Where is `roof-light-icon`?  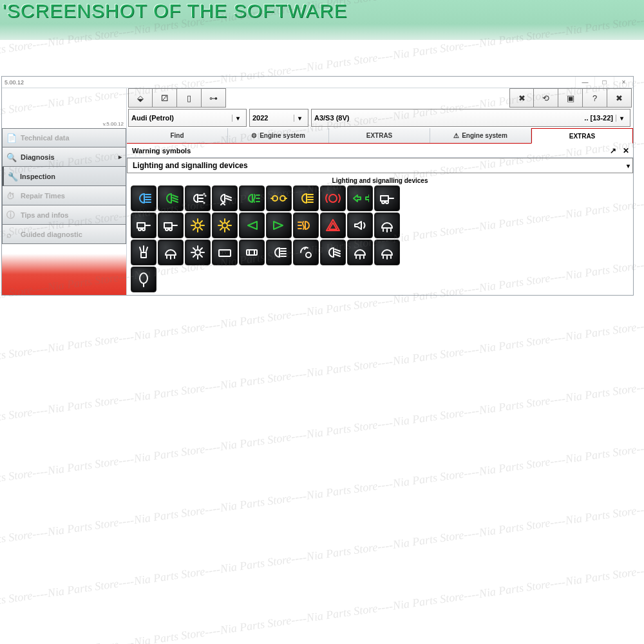
roof-light-icon is located at coordinates (252, 252).